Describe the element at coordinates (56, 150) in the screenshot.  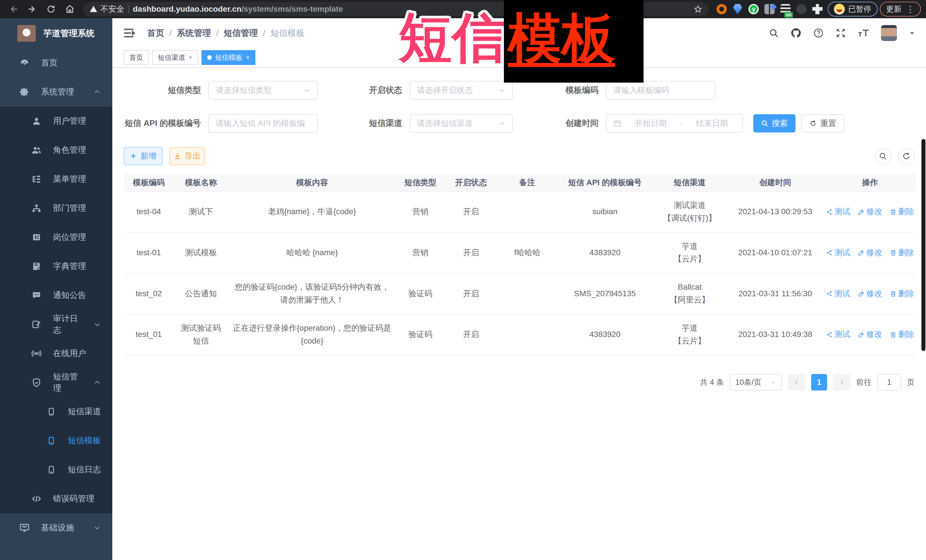
I see `sidebar-item-roles: 角色管理` at that location.